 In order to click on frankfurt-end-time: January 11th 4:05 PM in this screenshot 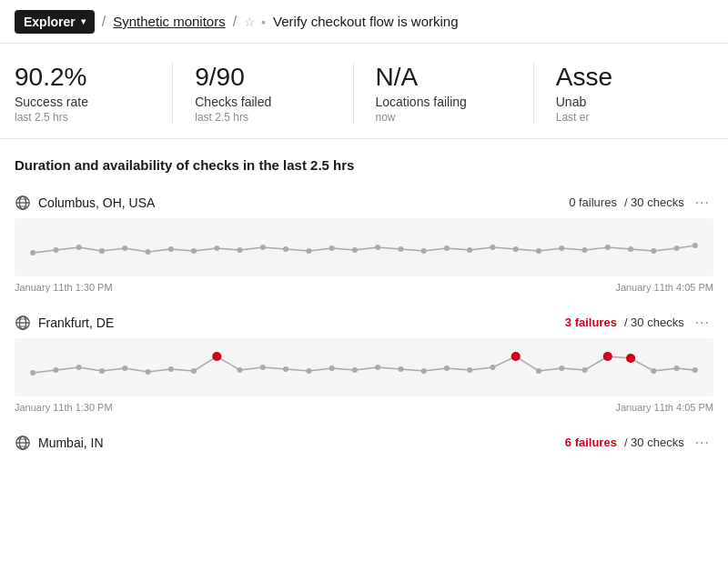, I will do `click(664, 407)`.